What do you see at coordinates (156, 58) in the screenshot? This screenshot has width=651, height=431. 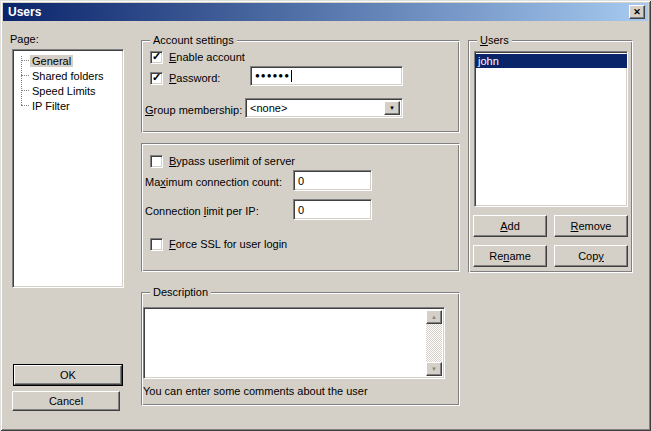 I see `enable-account-checkbox: ✓` at bounding box center [156, 58].